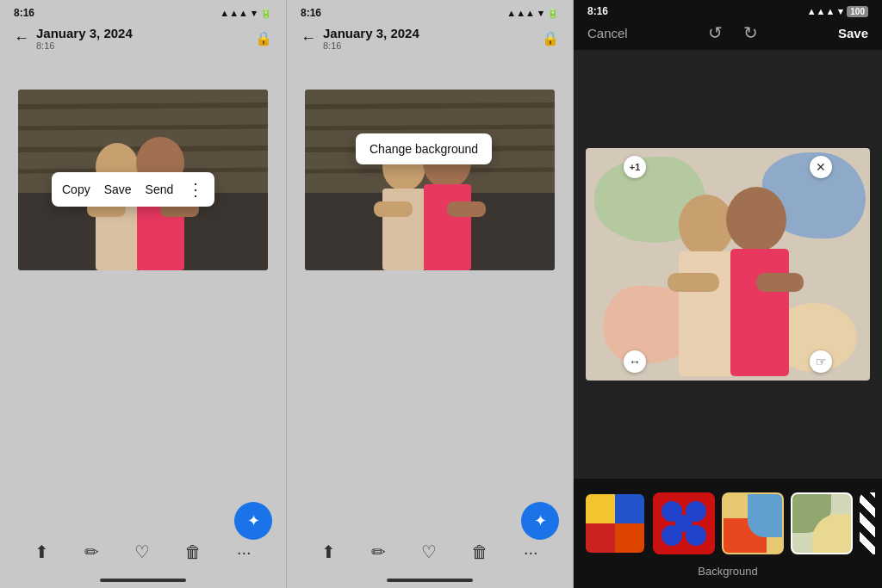 This screenshot has width=882, height=588. I want to click on status-icons-2: ▲▲▲ ▾ 🔋, so click(532, 14).